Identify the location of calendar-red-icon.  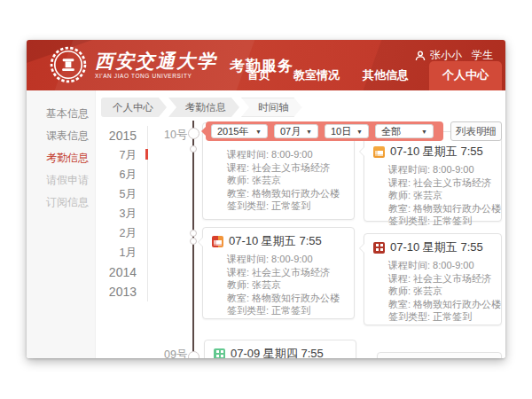
(218, 241).